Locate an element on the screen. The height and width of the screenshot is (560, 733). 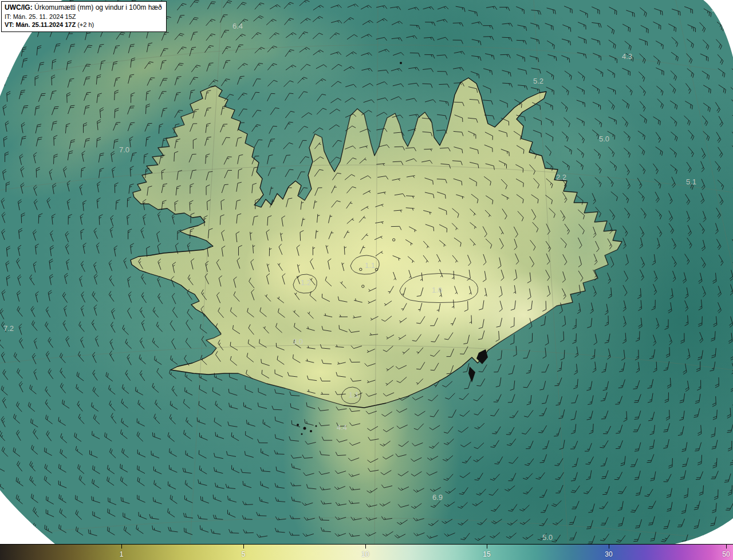
colorbar-tick-label: 10 is located at coordinates (365, 554).